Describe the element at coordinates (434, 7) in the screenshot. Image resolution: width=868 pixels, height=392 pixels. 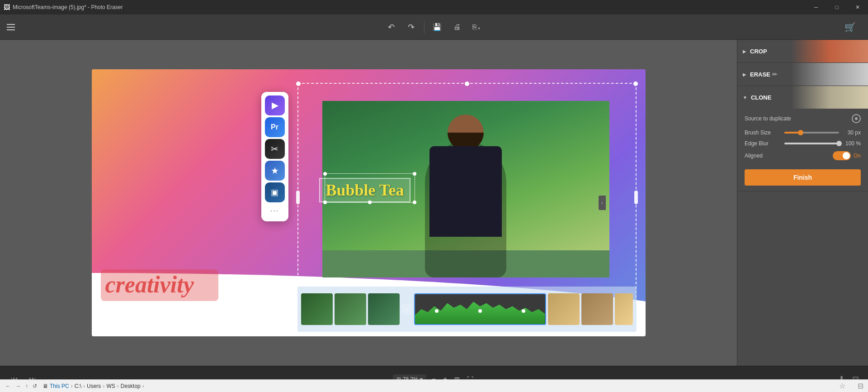
I see `titlebar: 🖼 MicrosoftTeams-image (5).jpg* - Photo …` at that location.